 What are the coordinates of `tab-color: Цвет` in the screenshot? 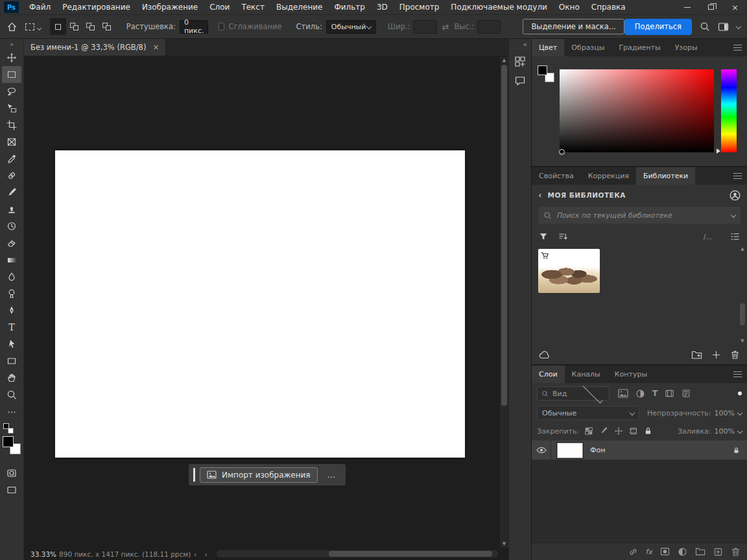 It's located at (548, 48).